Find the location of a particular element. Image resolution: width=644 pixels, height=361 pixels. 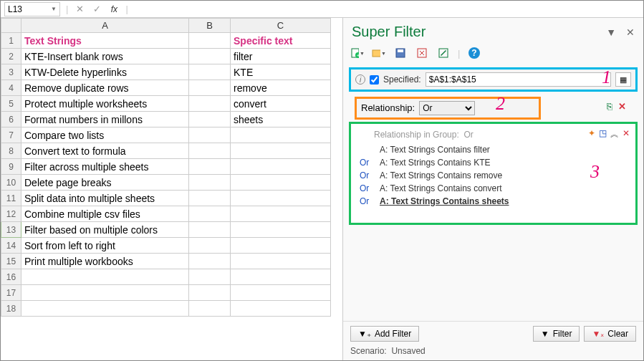

cell-A12: Combine multiple csv files is located at coordinates (105, 214).